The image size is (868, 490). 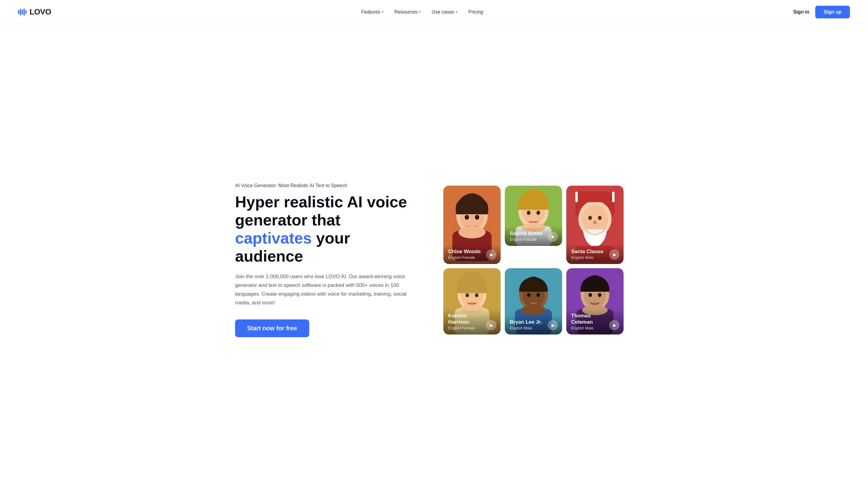 What do you see at coordinates (322, 290) in the screenshot?
I see `hero-description: Join the over 2,000,000 users who love L…` at bounding box center [322, 290].